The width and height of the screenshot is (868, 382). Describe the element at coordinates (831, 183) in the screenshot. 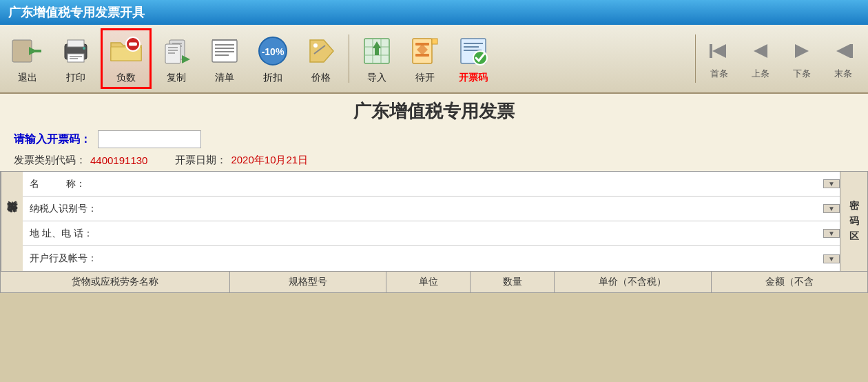

I see `buyer-name-dropdown: ▼` at that location.